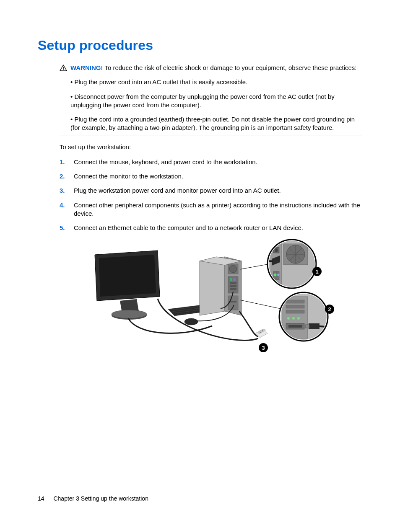  Describe the element at coordinates (216, 82) in the screenshot. I see `warning-bullet: • Plug the power cord into an AC outlet …` at that location.